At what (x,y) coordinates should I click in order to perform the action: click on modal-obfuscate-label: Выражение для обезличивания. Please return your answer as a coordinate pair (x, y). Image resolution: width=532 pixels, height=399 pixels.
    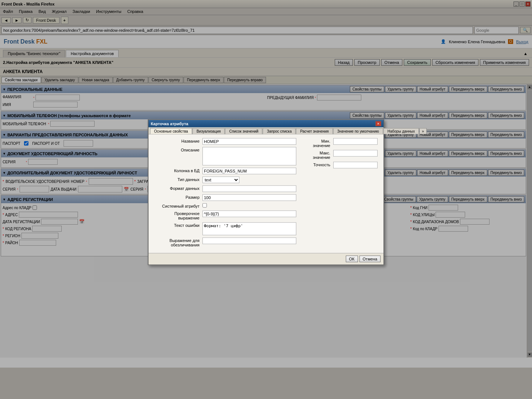
    Looking at the image, I should click on (178, 242).